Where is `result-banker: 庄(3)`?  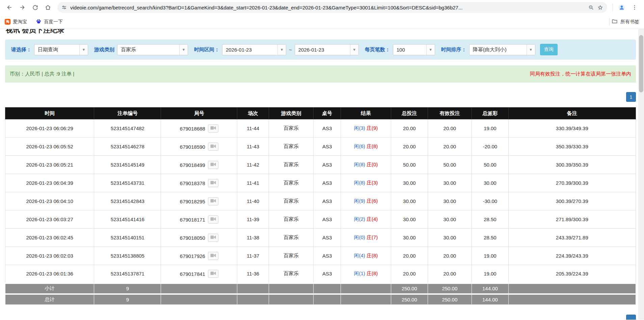
result-banker: 庄(3) is located at coordinates (372, 183).